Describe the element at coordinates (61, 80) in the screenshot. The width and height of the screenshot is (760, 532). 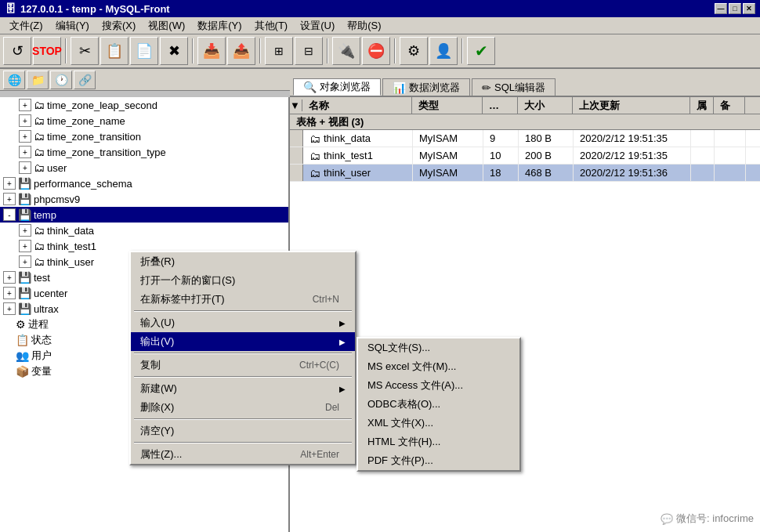
I see `sec-btn-3: 🕐` at that location.